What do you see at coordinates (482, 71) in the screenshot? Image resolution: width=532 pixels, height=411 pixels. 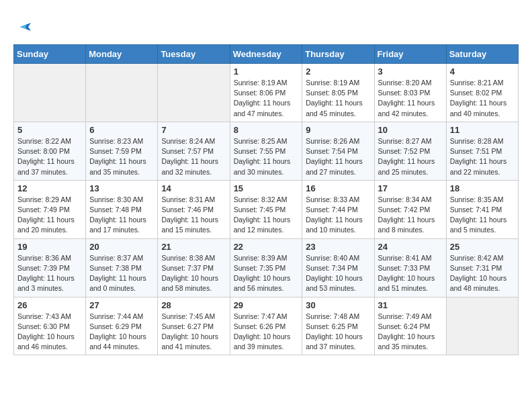 I see `day-number: 4` at bounding box center [482, 71].